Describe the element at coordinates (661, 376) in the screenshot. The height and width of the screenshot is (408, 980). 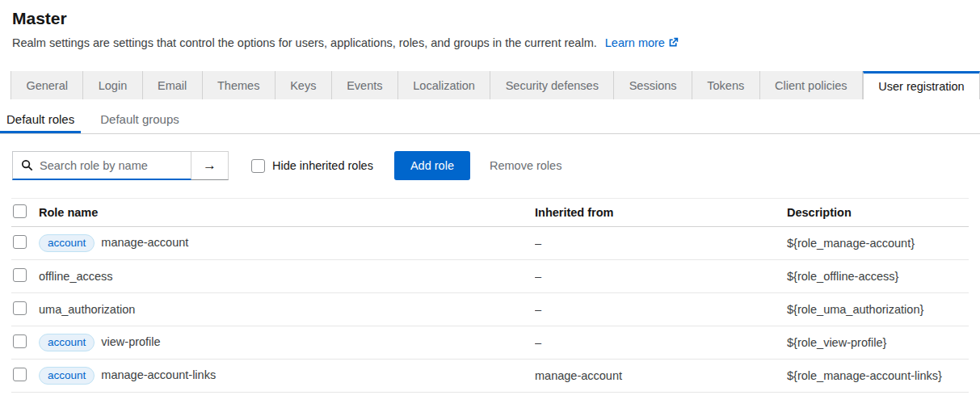
I see `inherited-from: manage-account` at that location.